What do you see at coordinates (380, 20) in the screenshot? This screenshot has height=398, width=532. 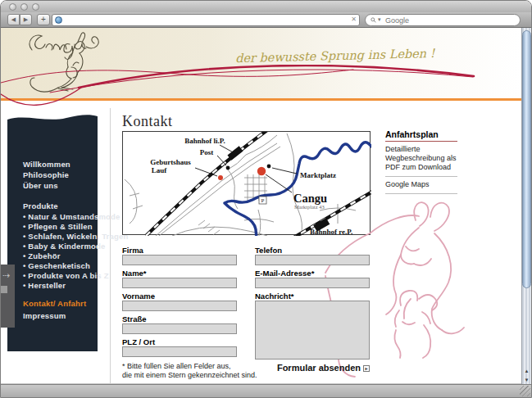 I see `search-dropdown-icon: ▾` at bounding box center [380, 20].